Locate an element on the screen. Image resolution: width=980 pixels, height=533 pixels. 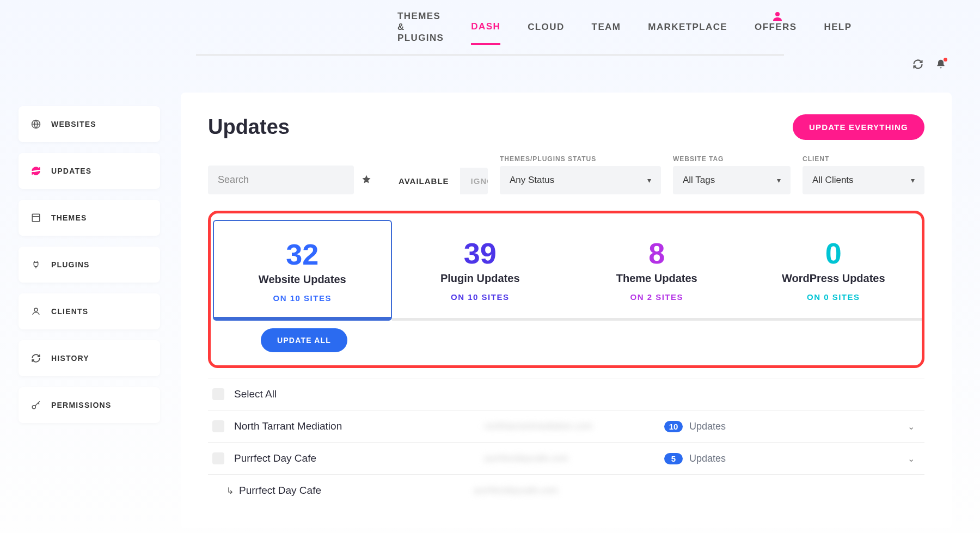
sidebar-item-clients: CLIENTS is located at coordinates (89, 311).